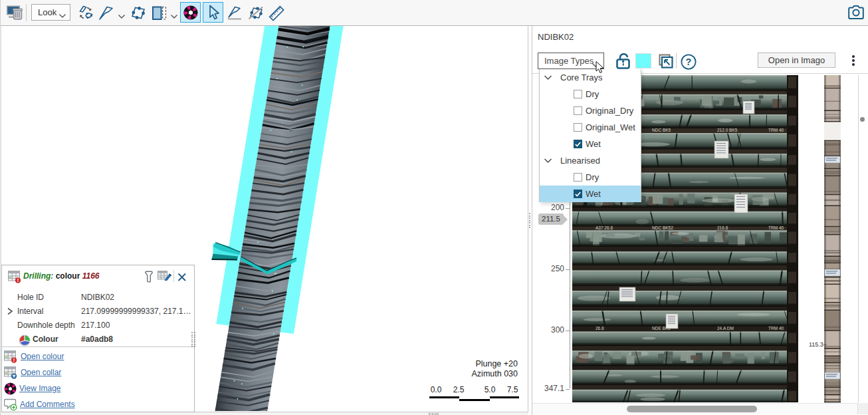 Image resolution: width=868 pixels, height=415 pixels. What do you see at coordinates (726, 329) in the screenshot?
I see `svg-text: 24.A DM` at bounding box center [726, 329].